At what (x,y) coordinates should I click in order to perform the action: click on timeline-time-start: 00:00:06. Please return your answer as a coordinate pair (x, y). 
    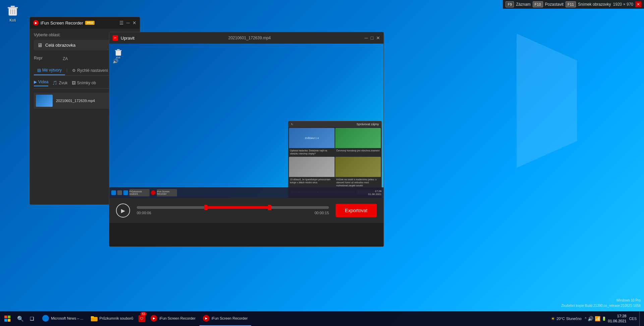
    Looking at the image, I should click on (144, 213).